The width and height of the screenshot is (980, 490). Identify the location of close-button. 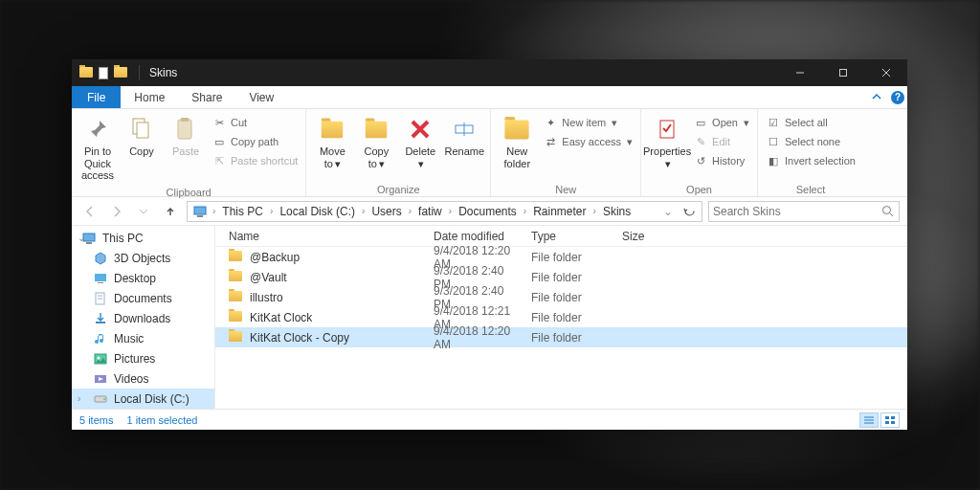
(886, 73).